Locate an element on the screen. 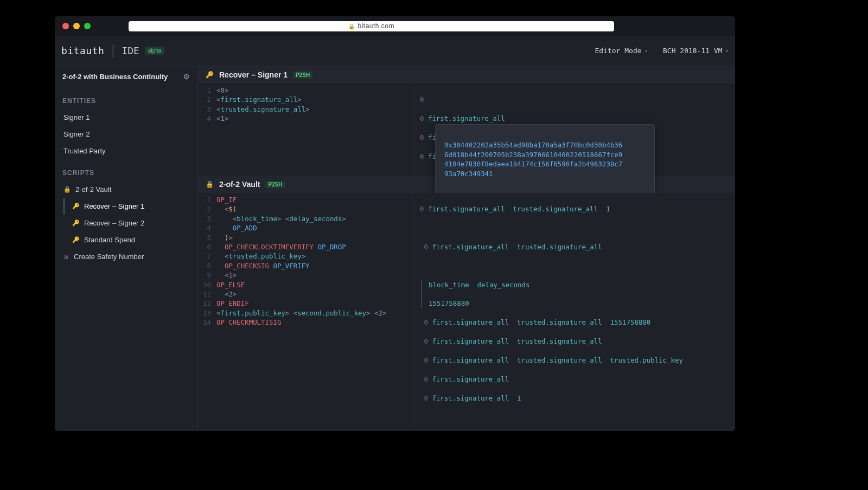 The image size is (868, 490). sidebar-entity-trusted: Trusted Party is located at coordinates (126, 151).